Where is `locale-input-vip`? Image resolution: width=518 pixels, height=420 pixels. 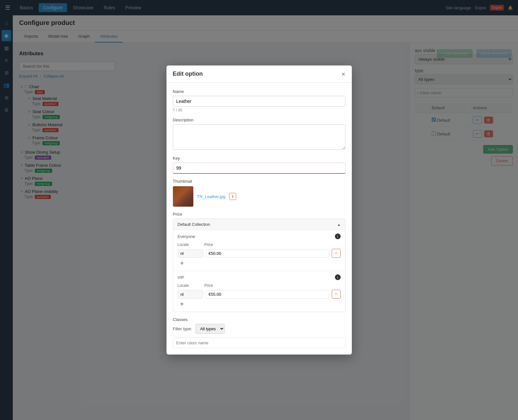 locale-input-vip is located at coordinates (190, 294).